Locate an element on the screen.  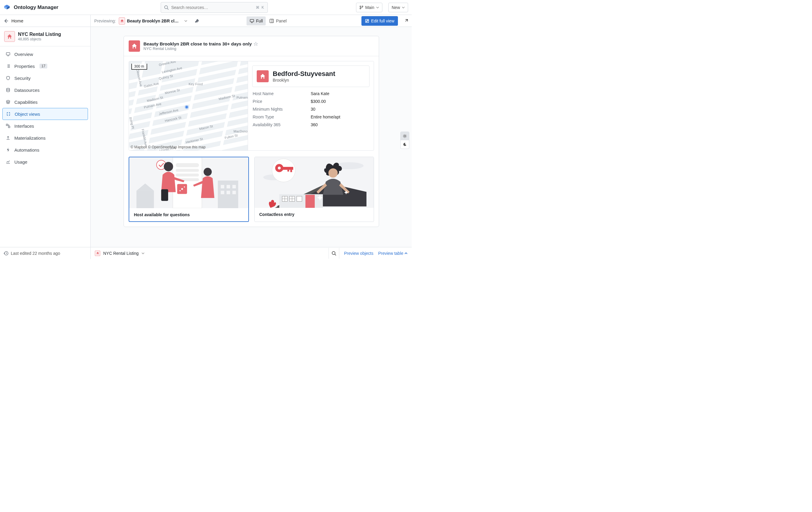
history-icon is located at coordinates (6, 253).